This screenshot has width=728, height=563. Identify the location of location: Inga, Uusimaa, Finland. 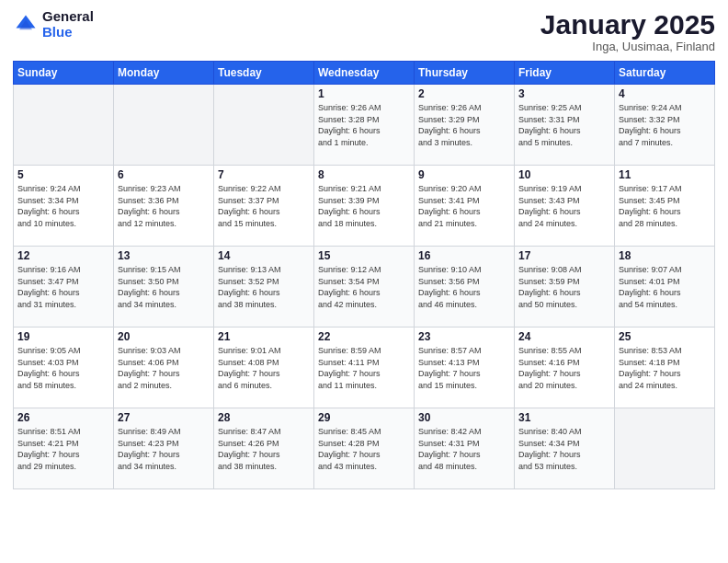
(628, 46).